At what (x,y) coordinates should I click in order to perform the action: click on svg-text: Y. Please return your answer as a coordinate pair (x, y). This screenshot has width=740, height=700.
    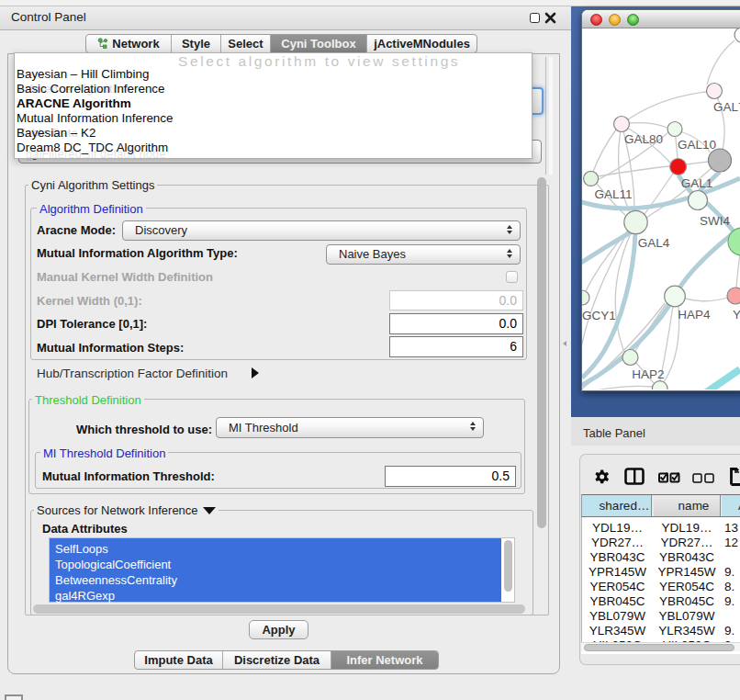
    Looking at the image, I should click on (736, 314).